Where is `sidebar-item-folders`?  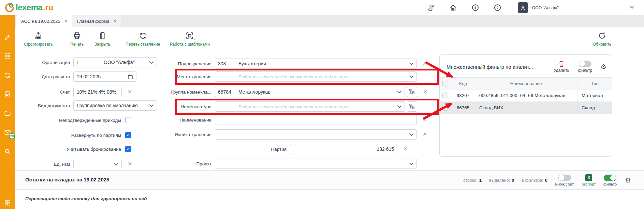 sidebar-item-folders is located at coordinates (8, 113).